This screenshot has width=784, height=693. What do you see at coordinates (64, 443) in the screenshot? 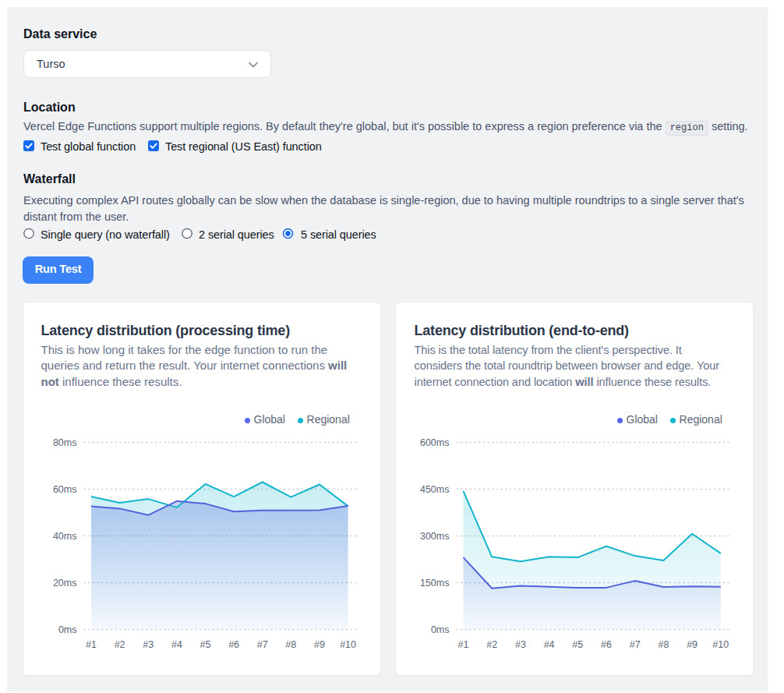
I see `svg-text: 80ms` at bounding box center [64, 443].